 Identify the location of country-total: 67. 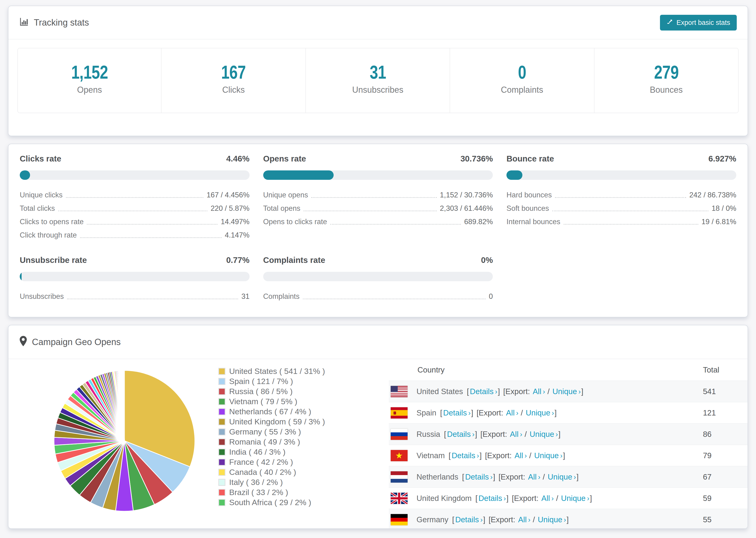
(725, 477).